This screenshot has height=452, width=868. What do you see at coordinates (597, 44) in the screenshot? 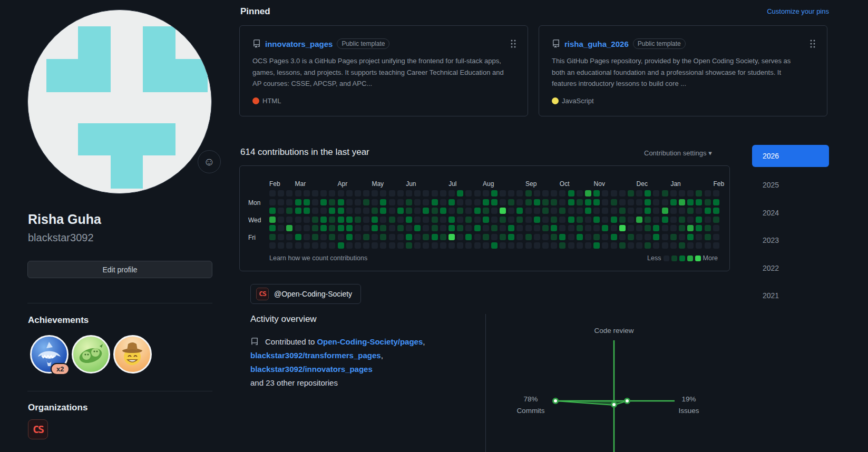
I see `repo-link: risha_guha_2026` at bounding box center [597, 44].